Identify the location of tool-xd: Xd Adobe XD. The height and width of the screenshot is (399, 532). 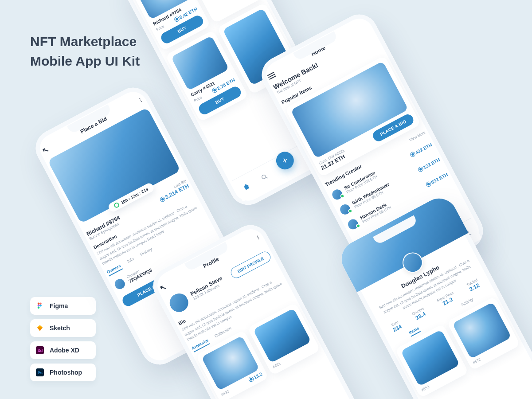
(63, 350).